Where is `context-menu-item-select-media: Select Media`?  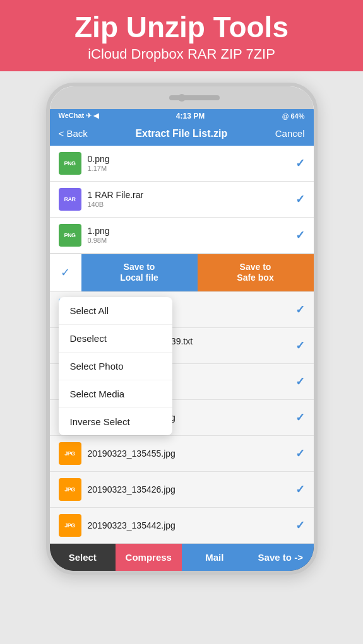
context-menu-item-select-media: Select Media is located at coordinates (116, 394).